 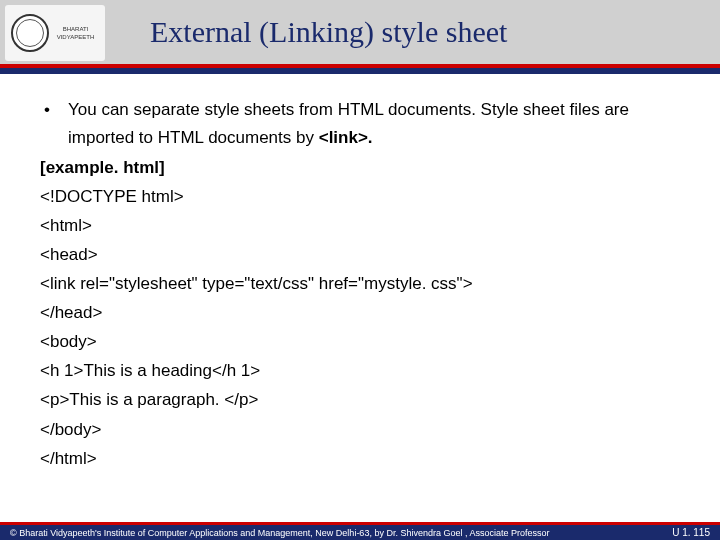 I want to click on footer-copyright: © Bharati Vidyapeeth's Institute of Comp…, so click(x=280, y=533).